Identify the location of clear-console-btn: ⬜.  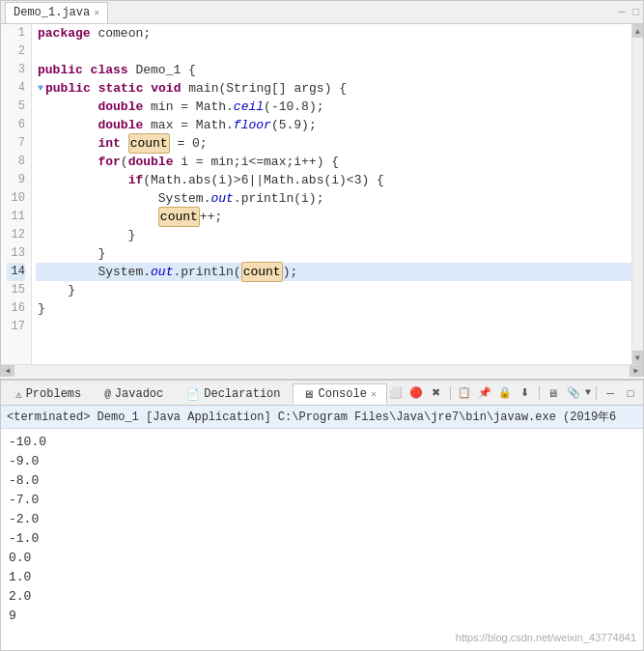
(396, 393).